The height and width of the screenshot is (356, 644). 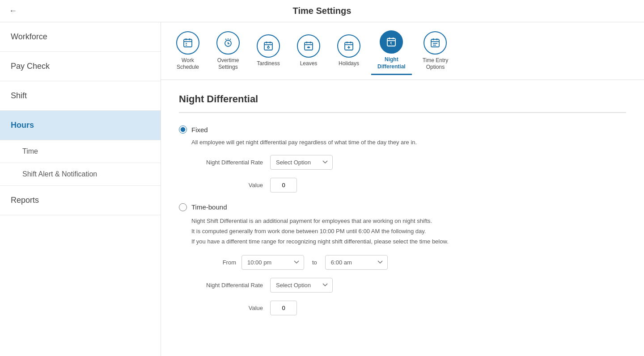 What do you see at coordinates (273, 263) in the screenshot?
I see `from-time-dropdown: 10:00 pm 11:00 pm 9:00 pm` at bounding box center [273, 263].